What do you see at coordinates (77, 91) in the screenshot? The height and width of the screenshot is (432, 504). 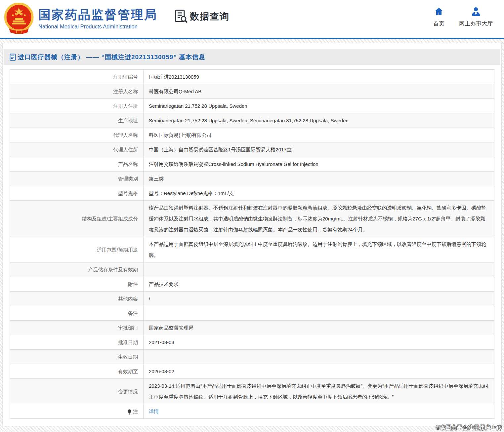 I see `row-label: 注册人名称` at bounding box center [77, 91].